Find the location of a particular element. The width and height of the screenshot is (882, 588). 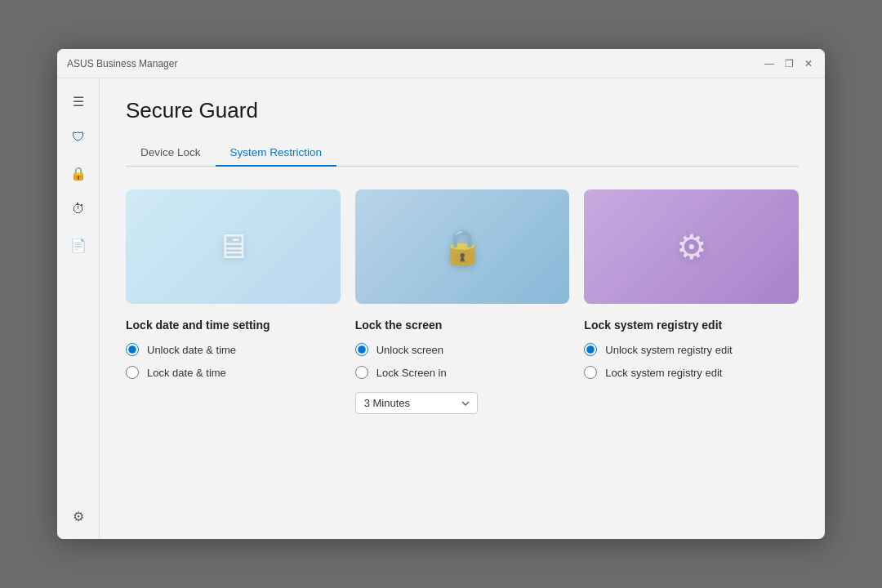

lock-registry-label: Lock system registry edit is located at coordinates (663, 372).